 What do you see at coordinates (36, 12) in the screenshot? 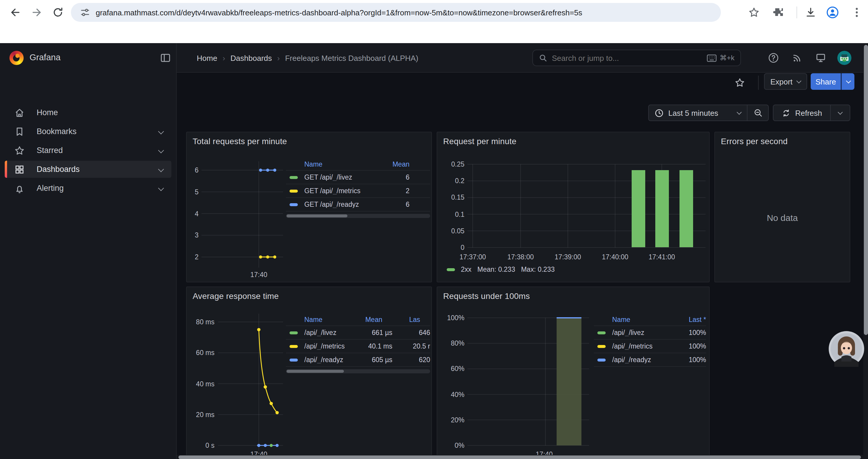
I see `forward-icon` at bounding box center [36, 12].